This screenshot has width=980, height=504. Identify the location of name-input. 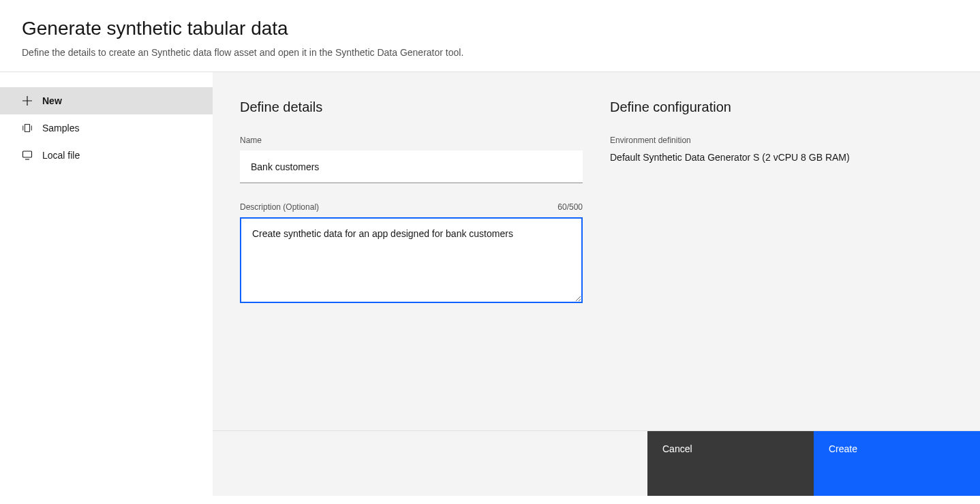
(412, 167).